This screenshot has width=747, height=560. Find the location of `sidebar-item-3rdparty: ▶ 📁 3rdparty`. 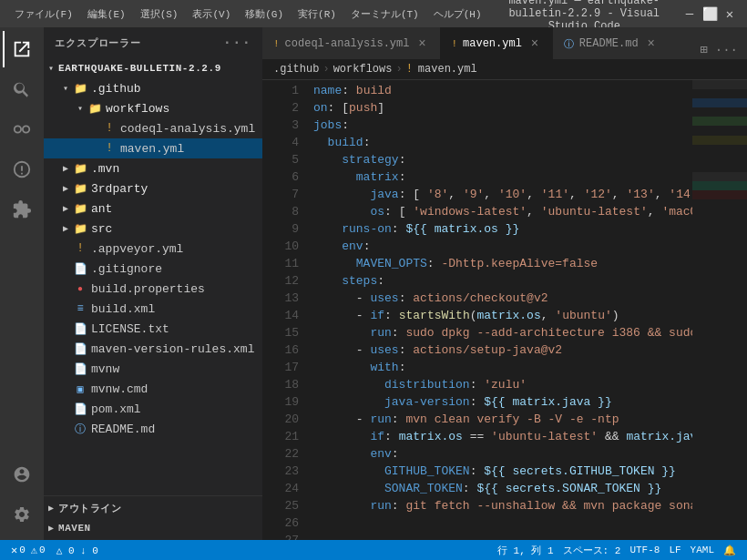

sidebar-item-3rdparty: ▶ 📁 3rdparty is located at coordinates (153, 188).